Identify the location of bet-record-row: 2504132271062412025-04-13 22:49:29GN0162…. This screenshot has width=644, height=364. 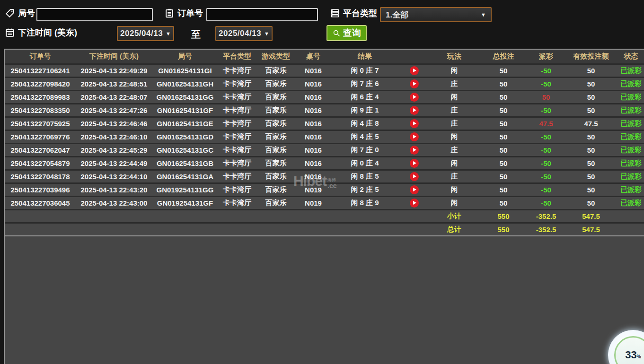
(325, 70).